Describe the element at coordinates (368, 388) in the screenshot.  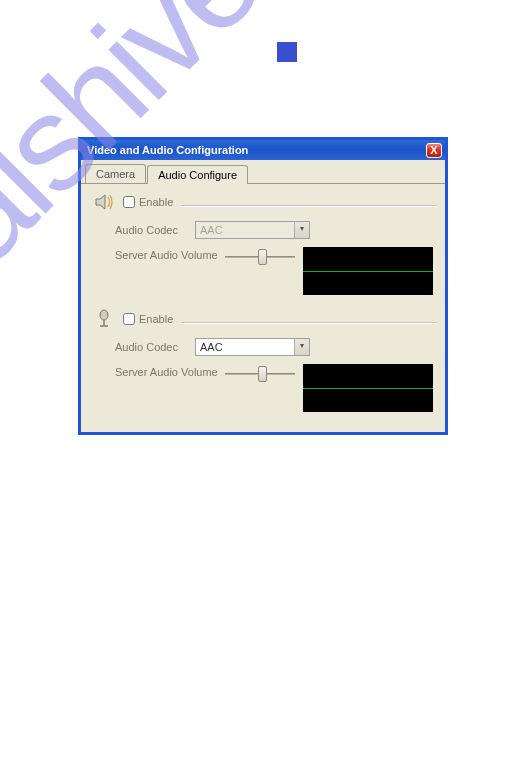
I see `mic-waveform-display` at that location.